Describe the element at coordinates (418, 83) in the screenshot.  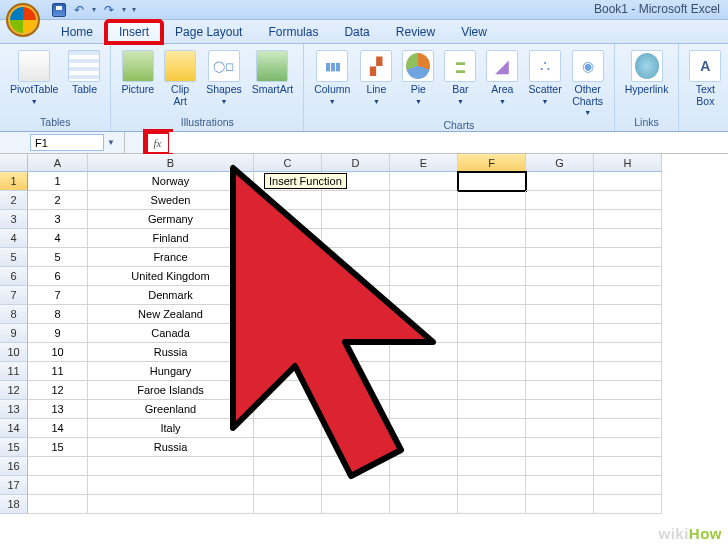
I see `pie-chart-button: Pie▼` at that location.